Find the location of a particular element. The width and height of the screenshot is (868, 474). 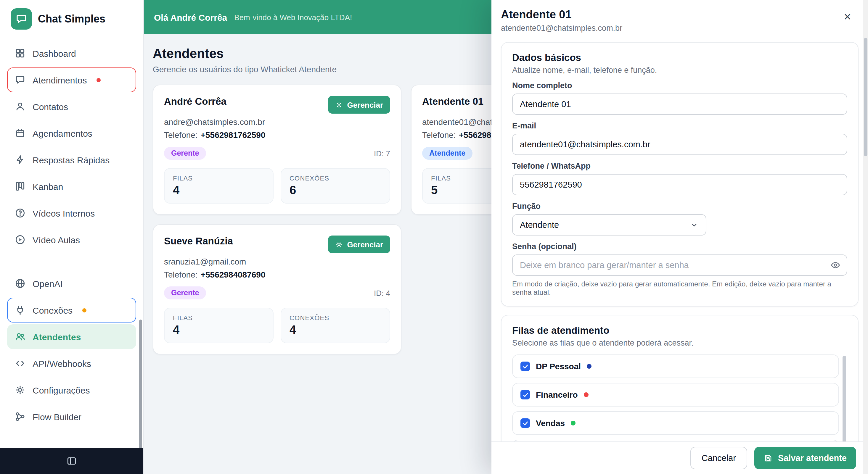

sidebar-item-atendentes: Atendentes is located at coordinates (71, 337).